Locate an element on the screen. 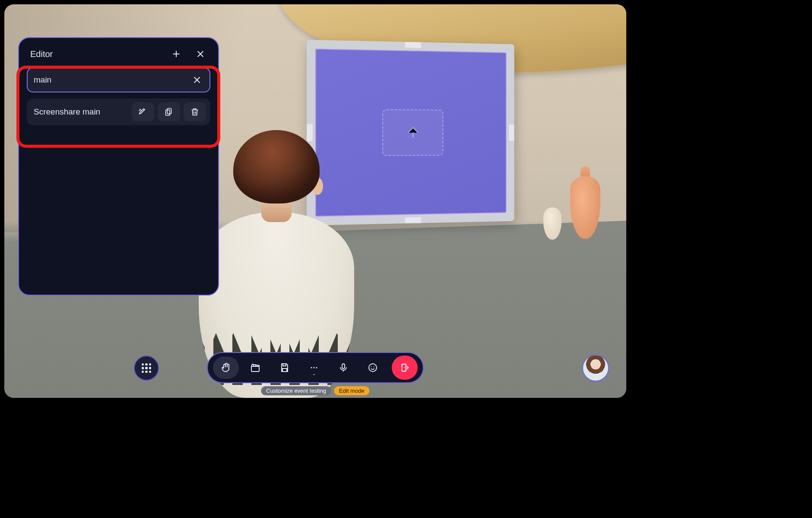  editor-add-button is located at coordinates (176, 54).